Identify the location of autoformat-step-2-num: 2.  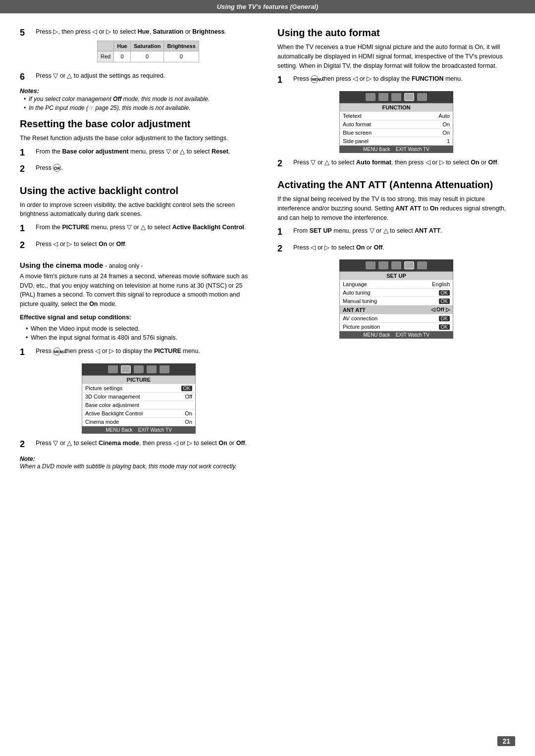
(283, 163).